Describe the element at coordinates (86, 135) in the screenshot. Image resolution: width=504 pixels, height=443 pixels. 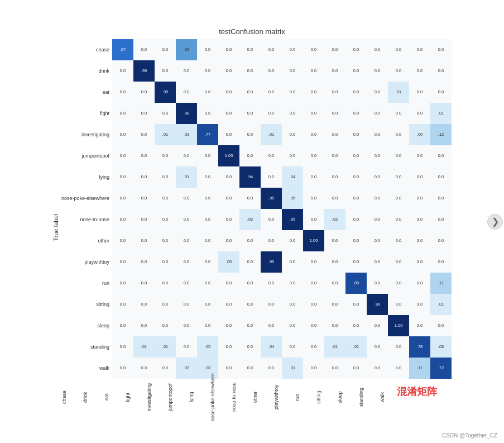
I see `y-label: investigating` at that location.